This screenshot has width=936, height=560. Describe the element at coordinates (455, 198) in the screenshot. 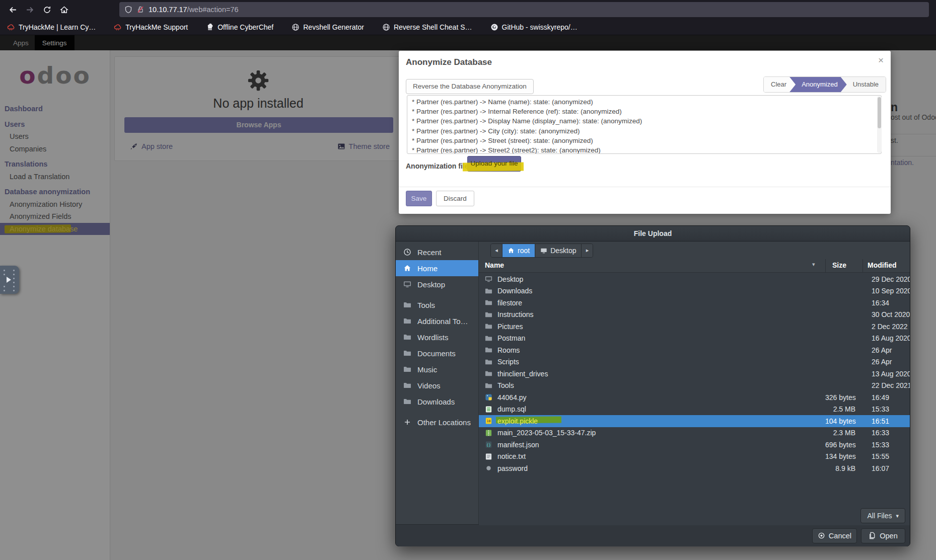

I see `discard-button: Discard` at that location.